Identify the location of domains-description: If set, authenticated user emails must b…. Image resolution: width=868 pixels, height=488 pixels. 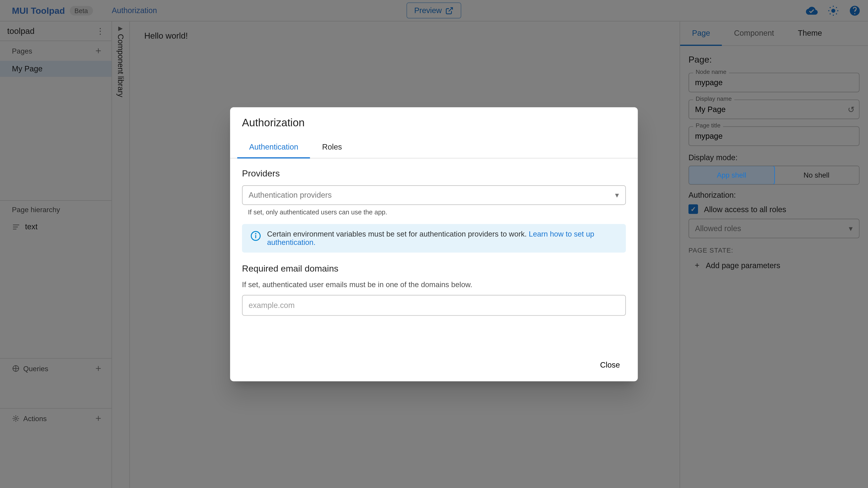
(434, 285).